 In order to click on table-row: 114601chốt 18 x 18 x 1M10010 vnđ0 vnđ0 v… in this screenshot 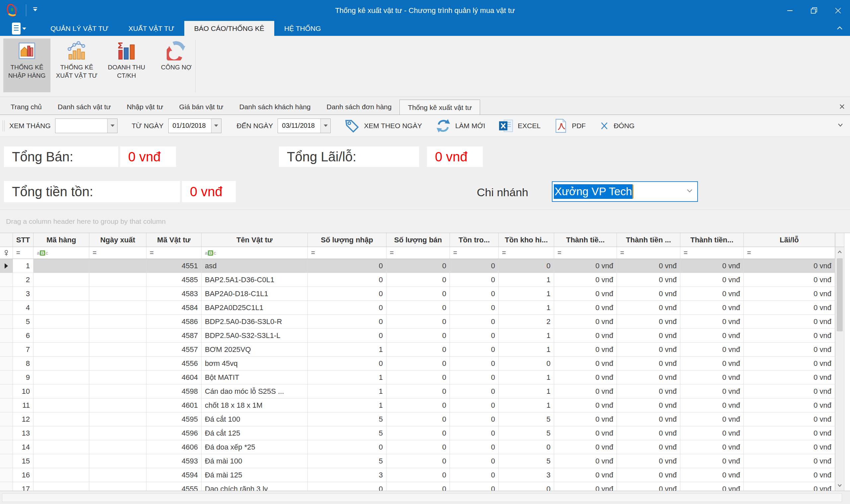, I will do `click(418, 406)`.